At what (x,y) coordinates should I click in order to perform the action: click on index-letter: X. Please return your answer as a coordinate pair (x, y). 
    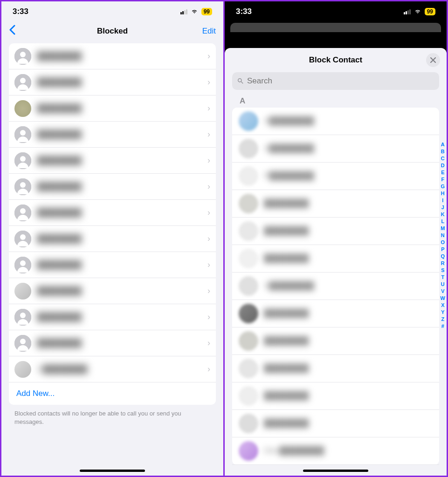
    Looking at the image, I should click on (443, 306).